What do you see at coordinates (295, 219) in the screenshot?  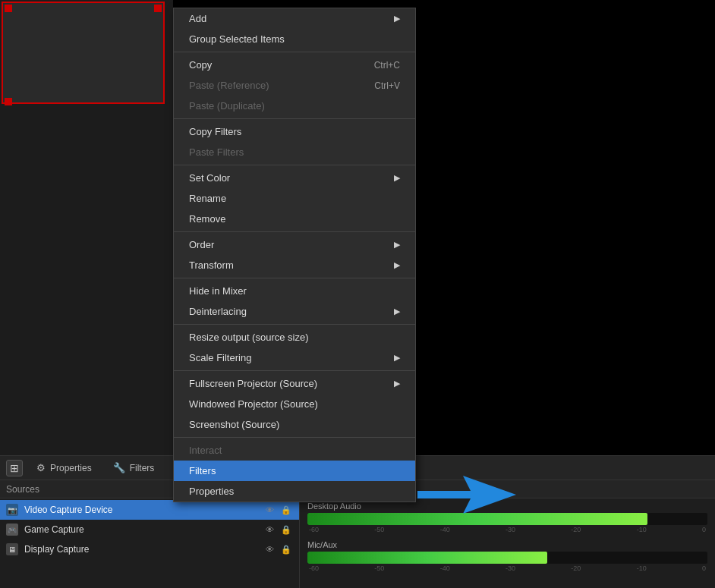 I see `menu-item-remove: Remove` at bounding box center [295, 219].